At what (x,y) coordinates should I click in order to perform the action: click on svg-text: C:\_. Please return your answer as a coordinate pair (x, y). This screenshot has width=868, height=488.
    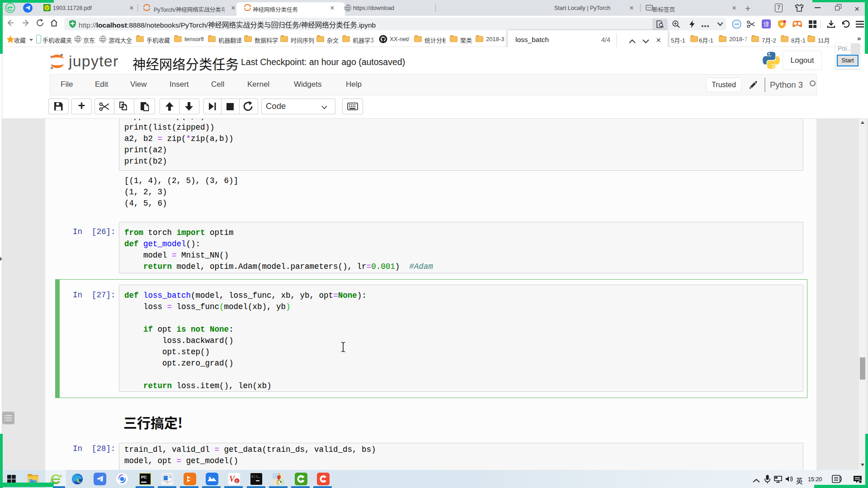
    Looking at the image, I should click on (256, 476).